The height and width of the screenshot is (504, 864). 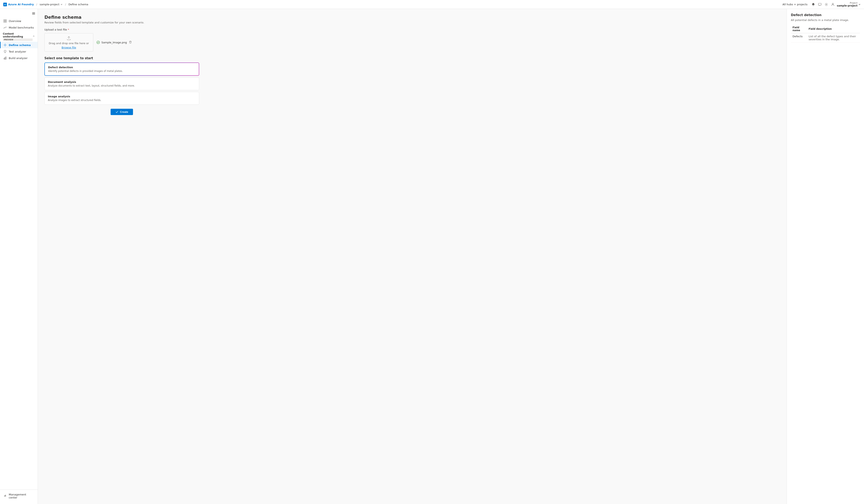 What do you see at coordinates (69, 29) in the screenshot?
I see `required-marker: *` at bounding box center [69, 29].